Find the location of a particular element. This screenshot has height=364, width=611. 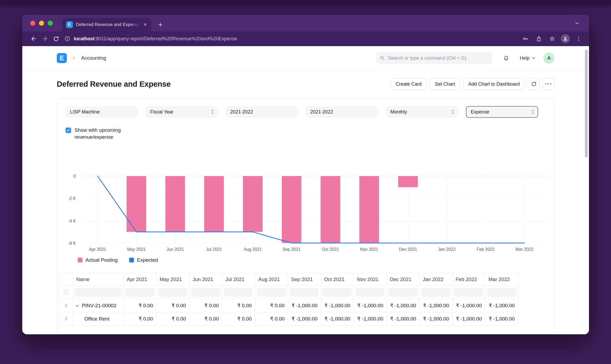

filters-row is located at coordinates (306, 108).